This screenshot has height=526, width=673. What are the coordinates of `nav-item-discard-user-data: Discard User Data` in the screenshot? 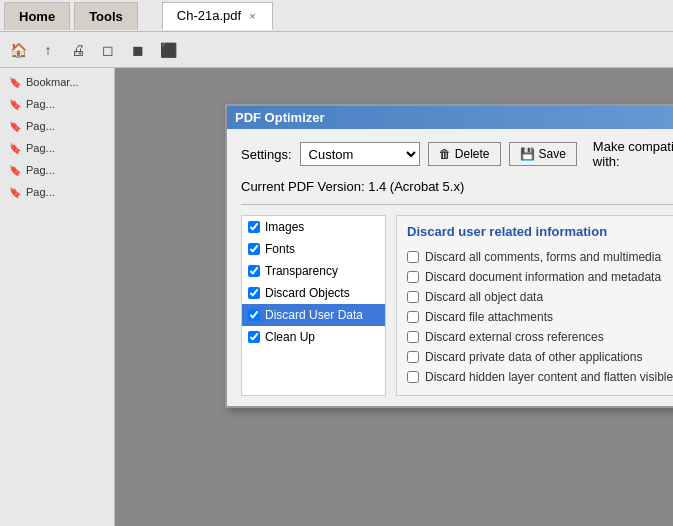 It's located at (314, 315).